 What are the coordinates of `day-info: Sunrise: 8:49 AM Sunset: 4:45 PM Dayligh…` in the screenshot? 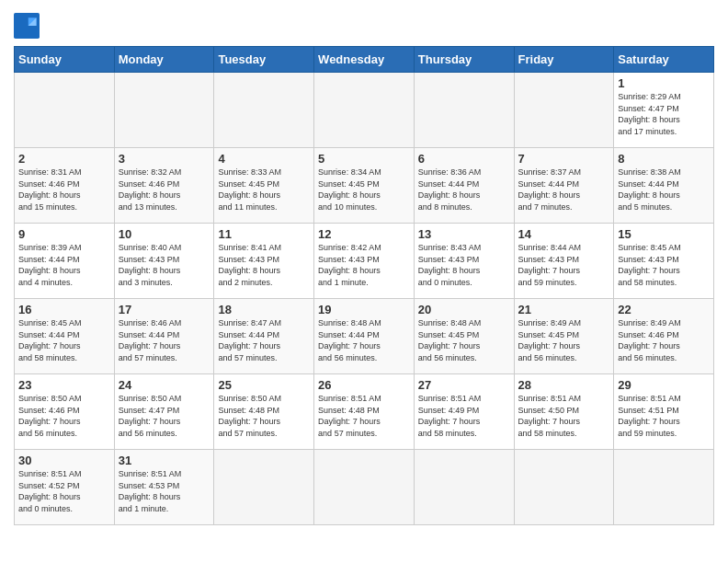 It's located at (564, 340).